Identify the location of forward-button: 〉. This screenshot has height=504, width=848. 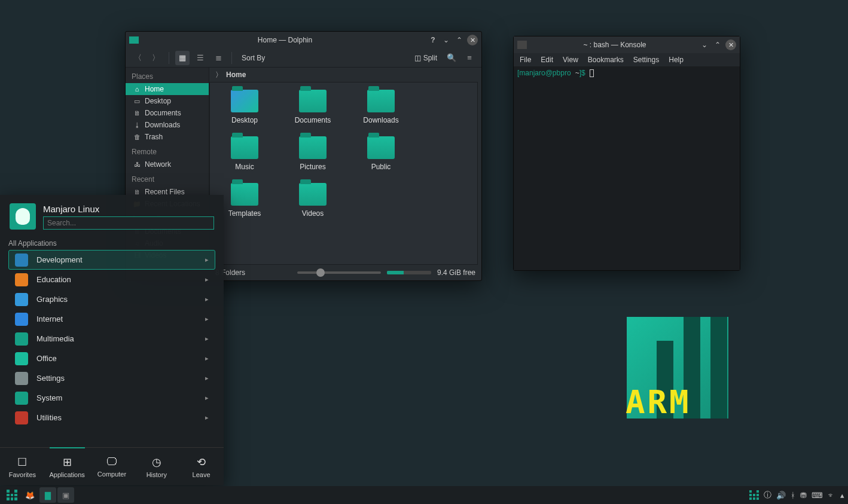
(155, 58).